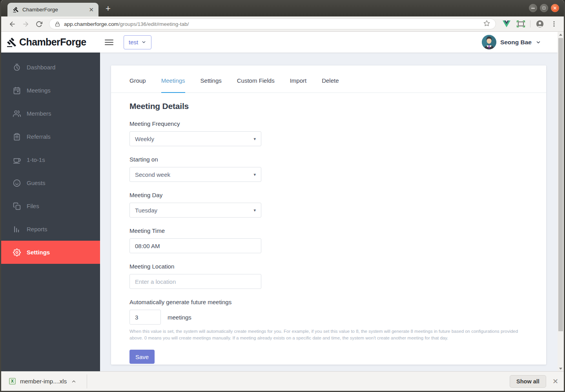  I want to click on window-controls: ✕, so click(544, 8).